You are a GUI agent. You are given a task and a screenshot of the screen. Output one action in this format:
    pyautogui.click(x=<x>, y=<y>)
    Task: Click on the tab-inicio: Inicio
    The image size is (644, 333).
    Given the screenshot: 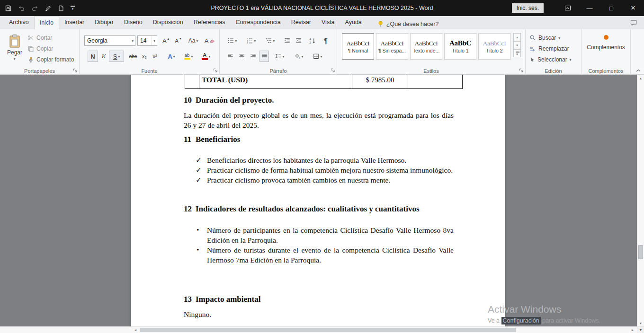 What is the action you would take?
    pyautogui.click(x=46, y=23)
    